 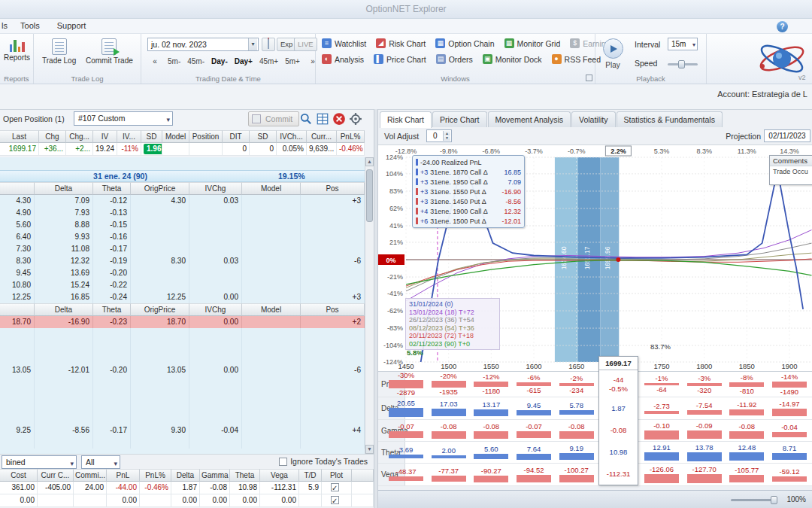 What do you see at coordinates (220, 62) in the screenshot?
I see `time-nav-day-3: Day-` at bounding box center [220, 62].